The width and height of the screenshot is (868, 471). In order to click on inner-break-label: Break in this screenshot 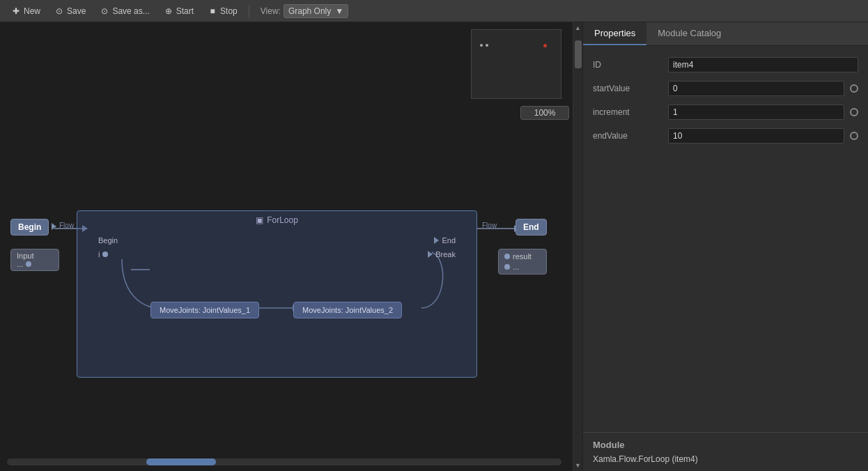, I will do `click(446, 254)`.